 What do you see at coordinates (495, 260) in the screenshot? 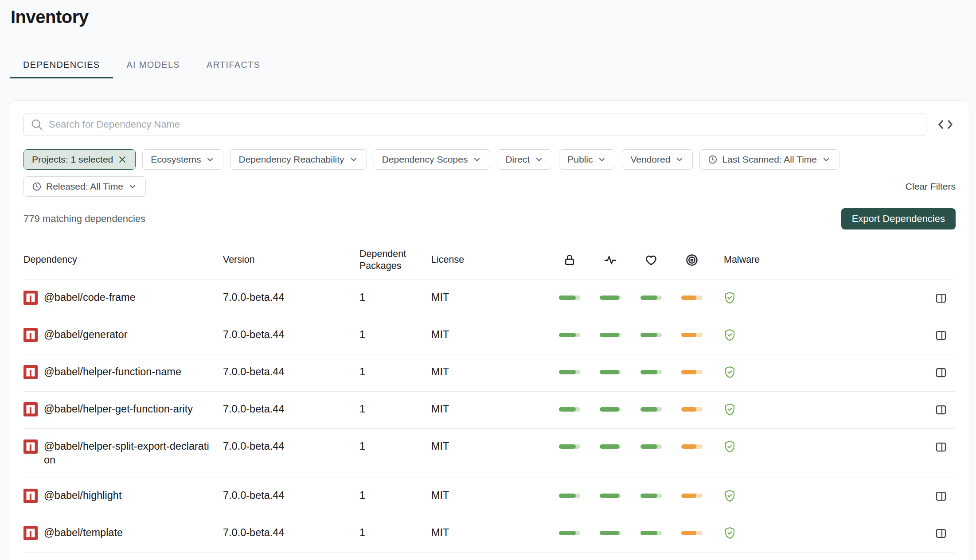
I see `column-header-license: License` at bounding box center [495, 260].